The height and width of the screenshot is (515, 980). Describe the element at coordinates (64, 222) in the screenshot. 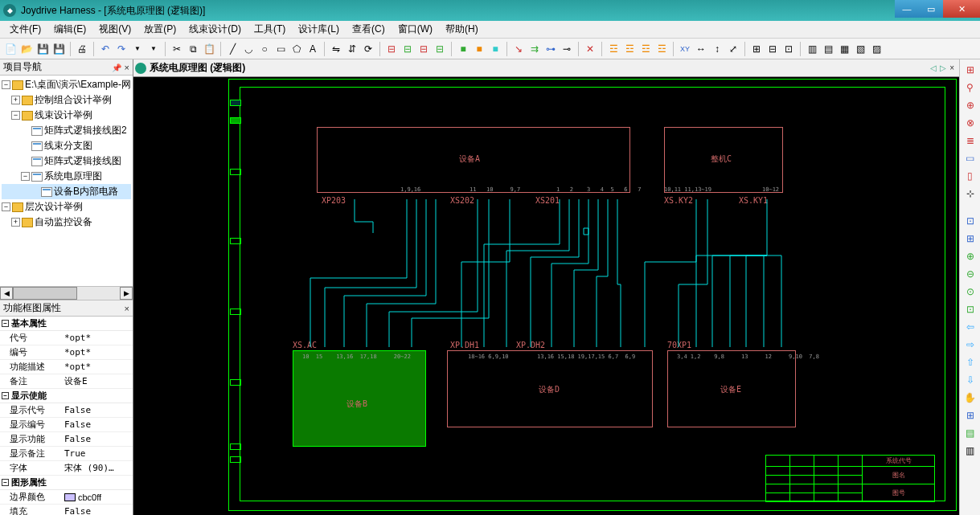

I see `tree-n3a: 自动监控设备` at that location.